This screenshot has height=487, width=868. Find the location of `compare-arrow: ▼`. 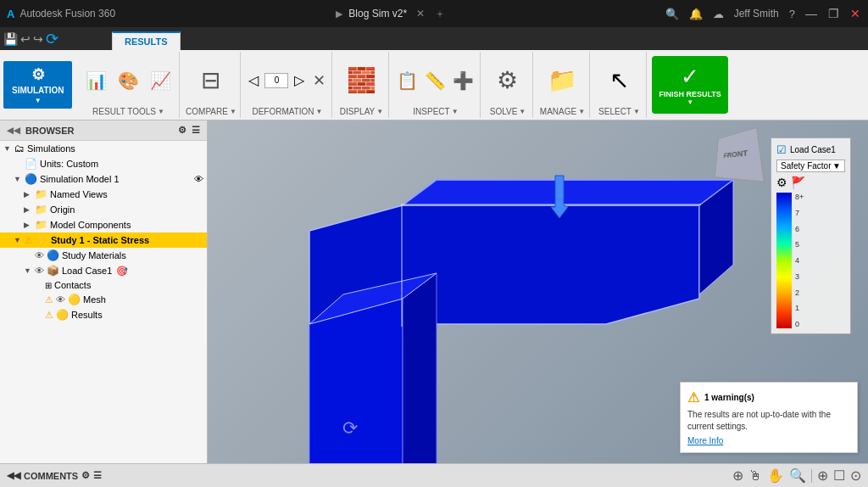

compare-arrow: ▼ is located at coordinates (233, 112).